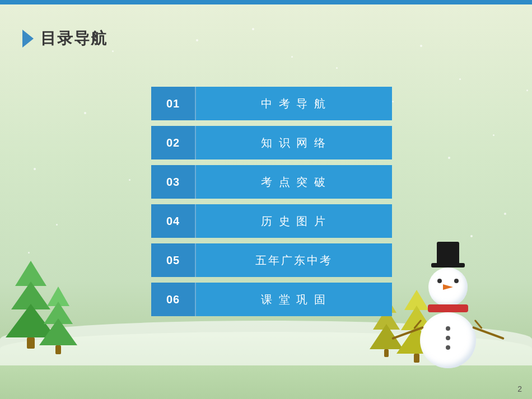 The height and width of the screenshot is (399, 532). What do you see at coordinates (448, 265) in the screenshot?
I see `snowman-hat-brim` at bounding box center [448, 265].